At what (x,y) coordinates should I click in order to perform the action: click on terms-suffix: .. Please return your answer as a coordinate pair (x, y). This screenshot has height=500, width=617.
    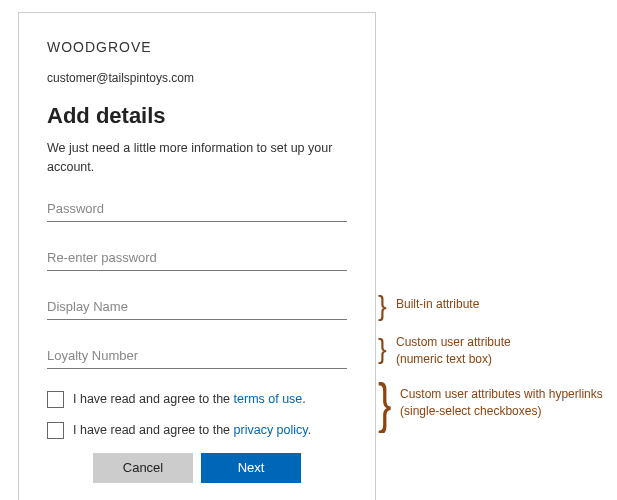
    Looking at the image, I should click on (304, 399).